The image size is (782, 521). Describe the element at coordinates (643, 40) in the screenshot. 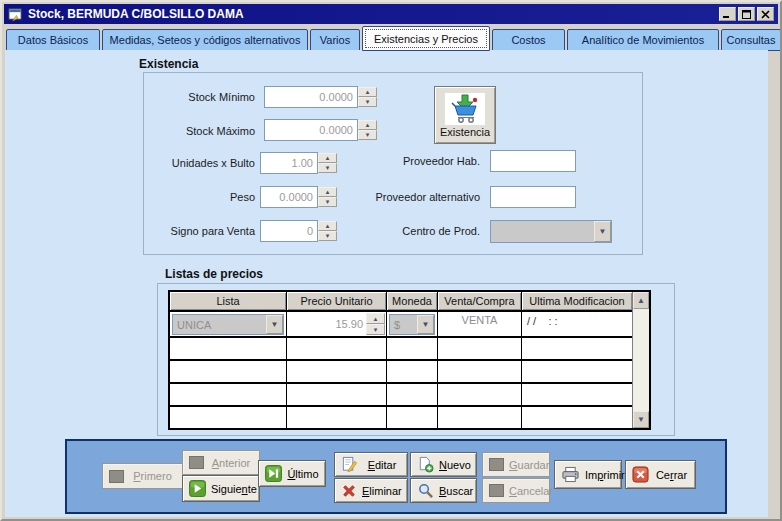

I see `tab-analitico: Analítico de Movimientos` at that location.